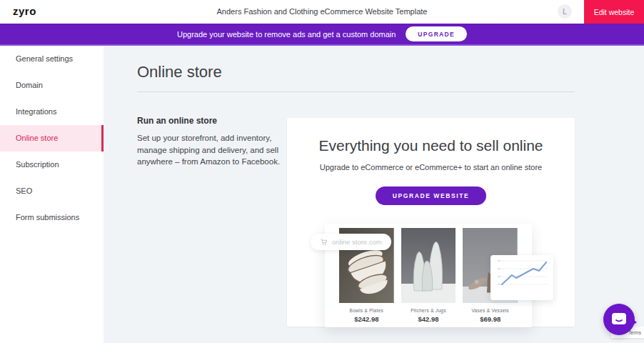  What do you see at coordinates (24, 11) in the screenshot?
I see `zyro-logo: zyro` at bounding box center [24, 11].